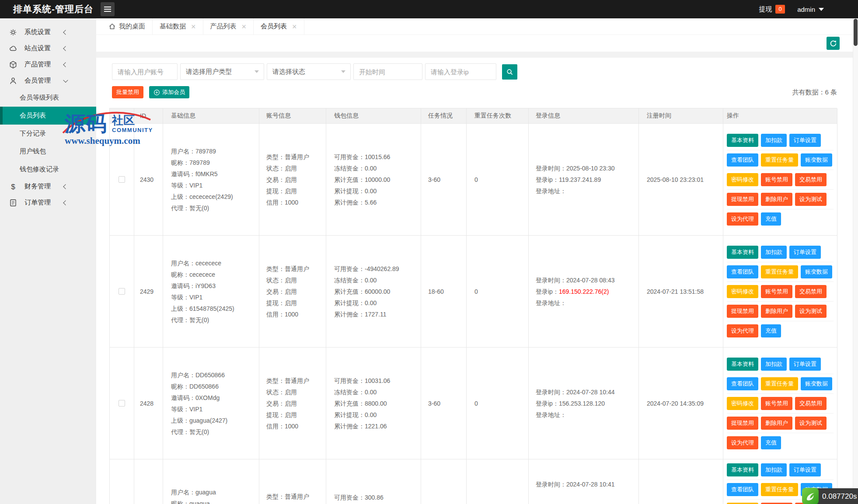 This screenshot has height=504, width=858. What do you see at coordinates (279, 26) in the screenshot?
I see `tab-会员列表: 会员列表×` at bounding box center [279, 26].